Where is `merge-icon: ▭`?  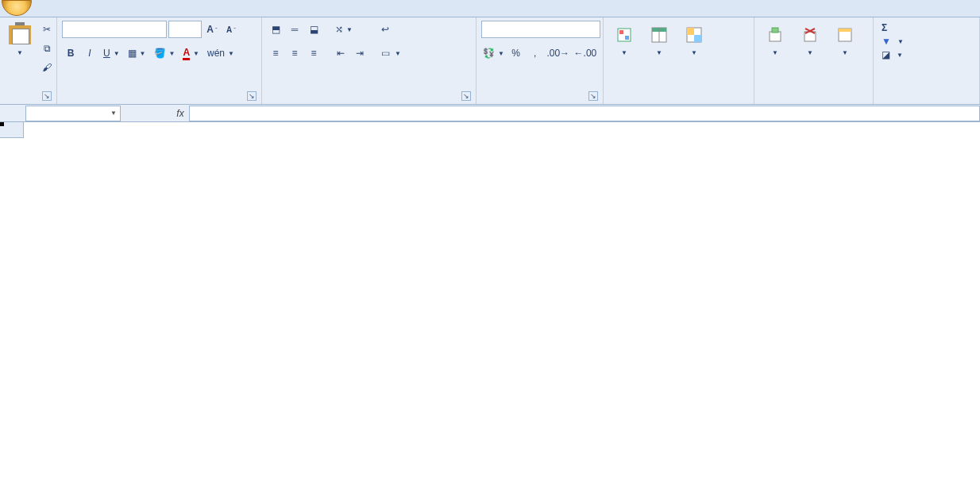
merge-icon: ▭ is located at coordinates (386, 53).